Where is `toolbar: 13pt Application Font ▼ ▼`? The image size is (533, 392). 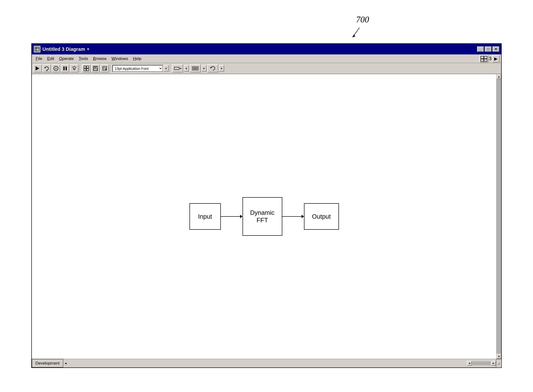 toolbar: 13pt Application Font ▼ ▼ is located at coordinates (267, 69).